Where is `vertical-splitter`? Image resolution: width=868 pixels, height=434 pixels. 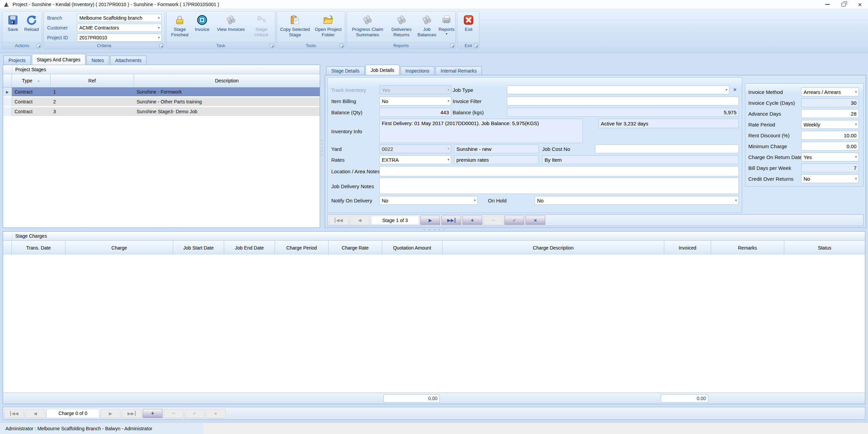
vertical-splitter is located at coordinates (322, 147).